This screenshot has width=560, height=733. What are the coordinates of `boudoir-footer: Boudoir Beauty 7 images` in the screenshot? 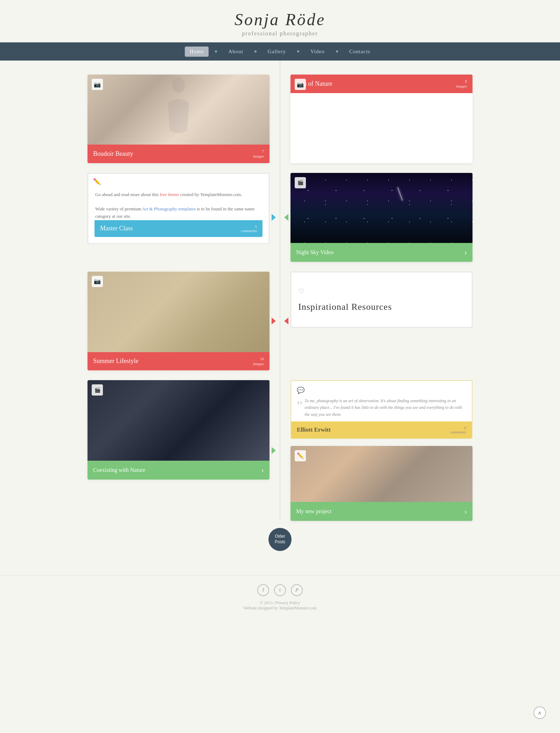 It's located at (178, 154).